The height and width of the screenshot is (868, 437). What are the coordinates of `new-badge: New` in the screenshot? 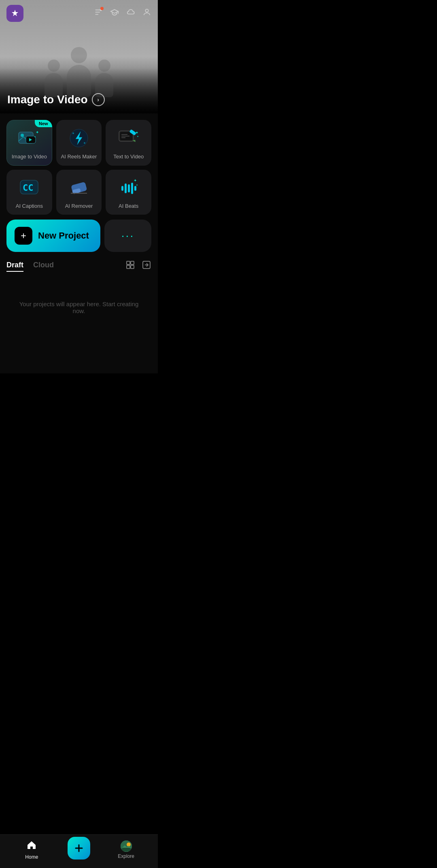 It's located at (44, 124).